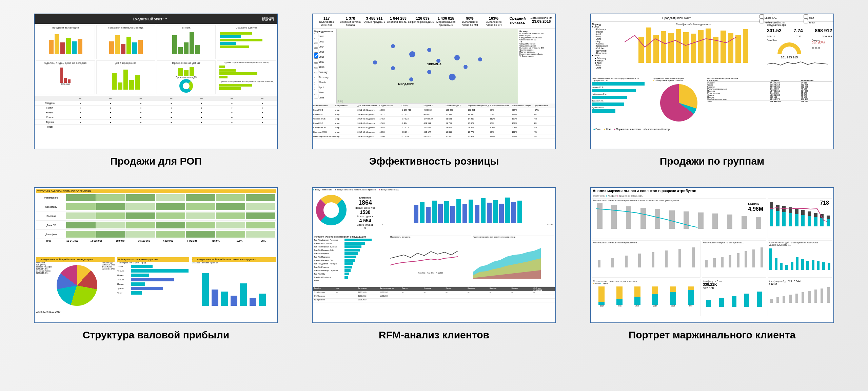 Image resolution: width=868 pixels, height=391 pixels. Describe the element at coordinates (712, 81) in the screenshot. I see `dashboard-groups: Продажи|План Факт Управляющий Бавав Т. О…` at that location.